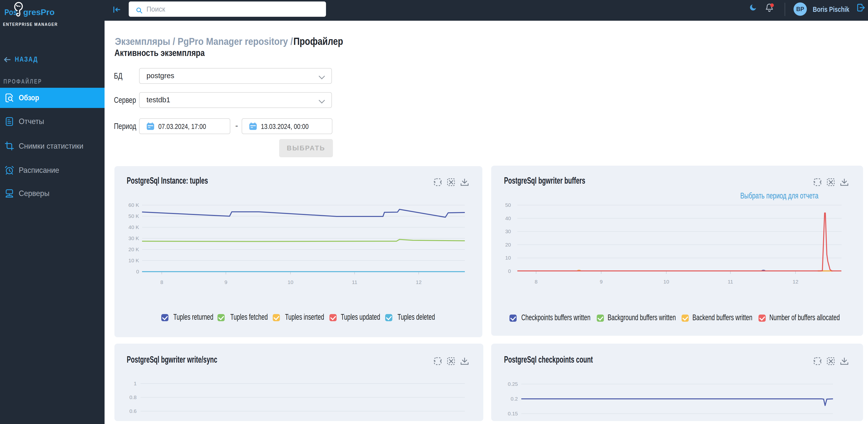 Image resolution: width=868 pixels, height=424 pixels. I want to click on svg-text: 10 K, so click(134, 261).